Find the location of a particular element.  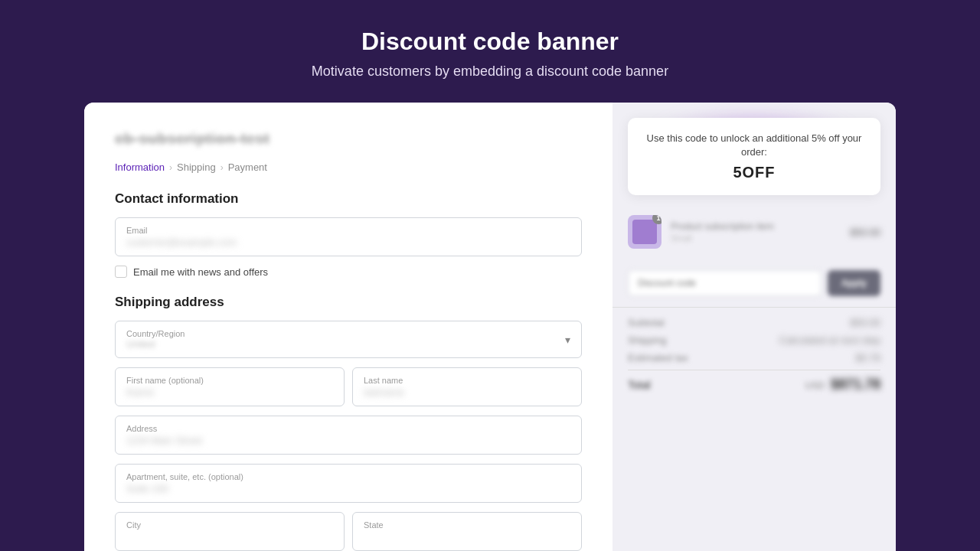

page-subtitle: Motivate customers by embedding a discou… is located at coordinates (490, 72).